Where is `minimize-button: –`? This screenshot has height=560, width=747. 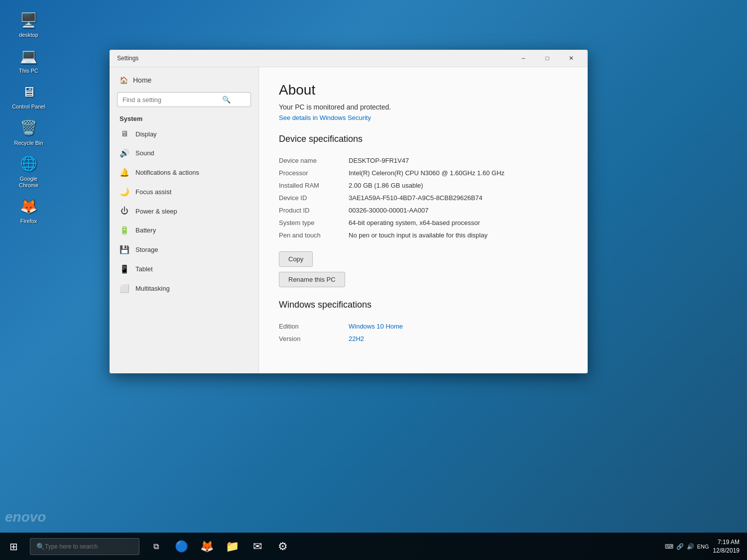
minimize-button: – is located at coordinates (523, 58).